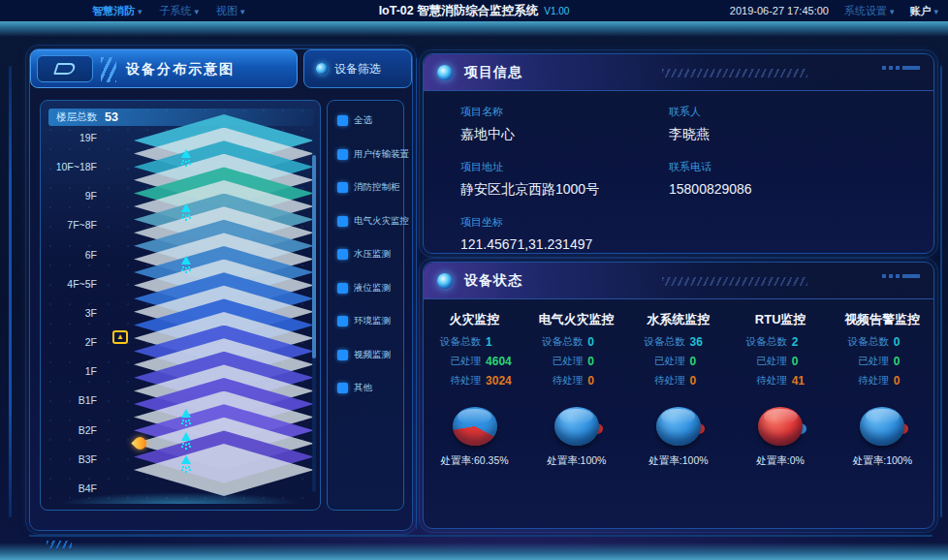  What do you see at coordinates (901, 276) in the screenshot?
I see `header-ornament` at bounding box center [901, 276].